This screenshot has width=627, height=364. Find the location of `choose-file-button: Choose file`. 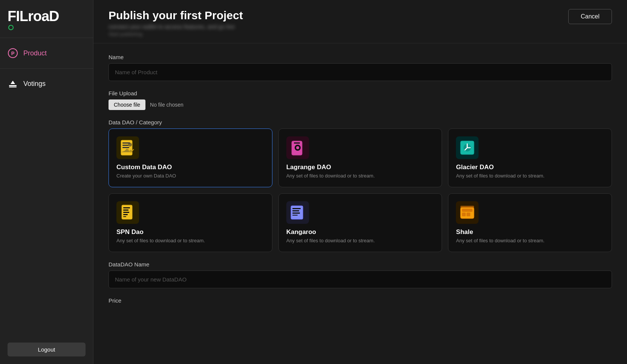

choose-file-button: Choose file is located at coordinates (127, 105).